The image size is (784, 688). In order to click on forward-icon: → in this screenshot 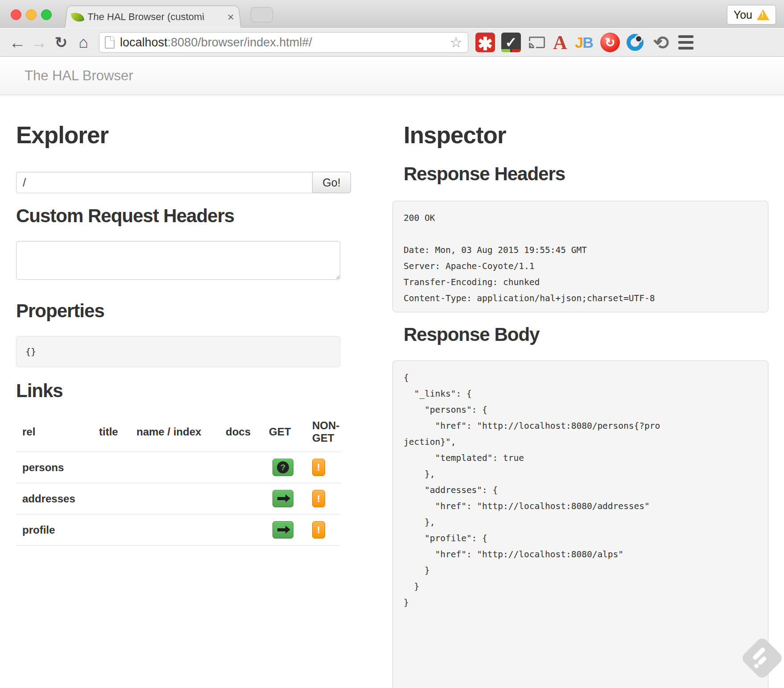, I will do `click(39, 42)`.